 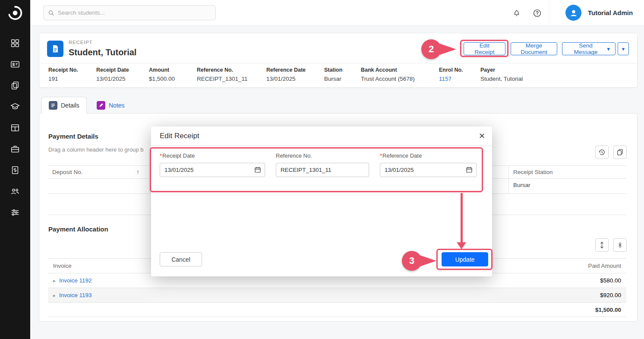 I want to click on cancel-button: Cancel, so click(x=181, y=259).